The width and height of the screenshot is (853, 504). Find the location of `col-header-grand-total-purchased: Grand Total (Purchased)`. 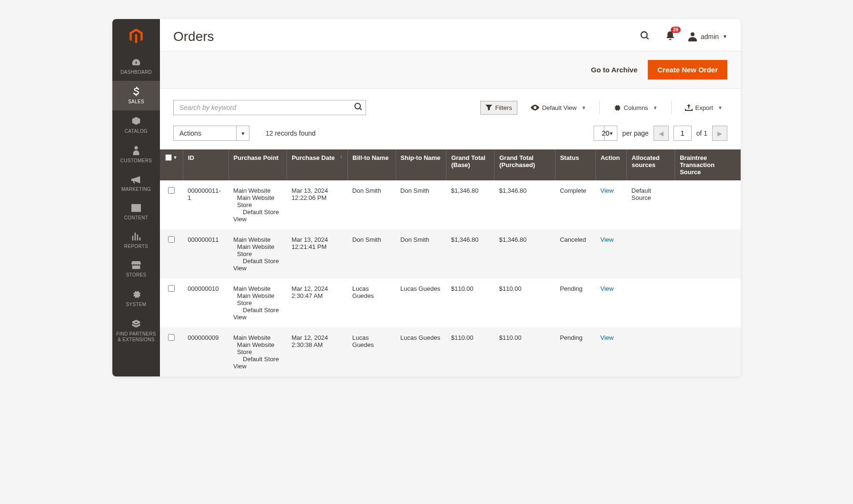

col-header-grand-total-purchased: Grand Total (Purchased) is located at coordinates (525, 165).